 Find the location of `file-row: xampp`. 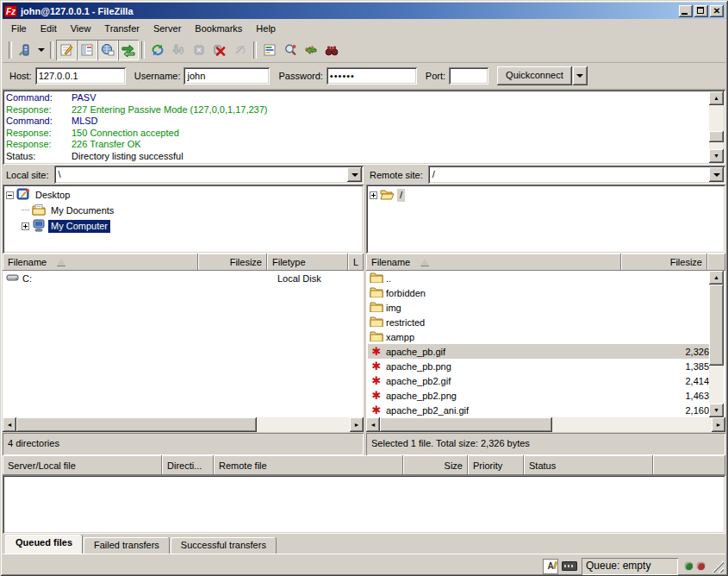

file-row: xampp is located at coordinates (538, 336).